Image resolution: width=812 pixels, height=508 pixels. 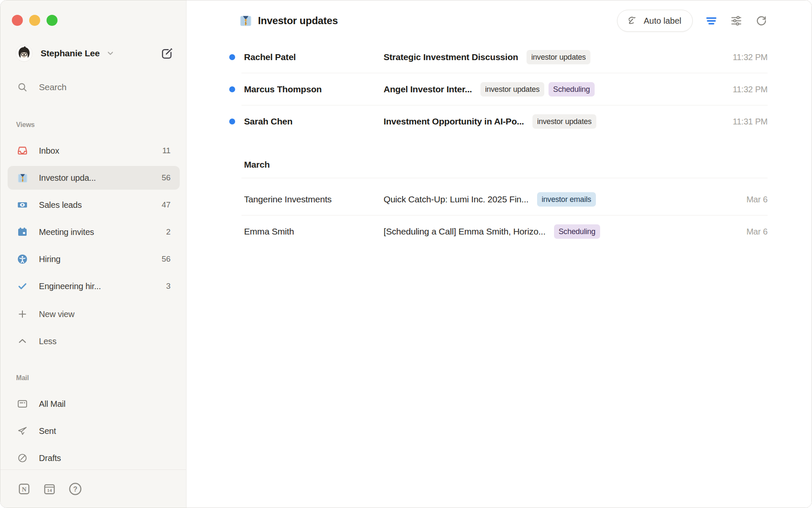 What do you see at coordinates (736, 21) in the screenshot?
I see `sliders-icon` at bounding box center [736, 21].